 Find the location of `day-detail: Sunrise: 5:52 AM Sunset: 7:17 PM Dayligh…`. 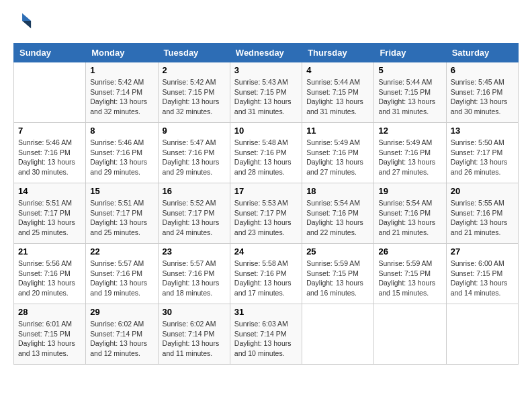

day-detail: Sunrise: 5:52 AM Sunset: 7:17 PM Dayligh… is located at coordinates (194, 218).